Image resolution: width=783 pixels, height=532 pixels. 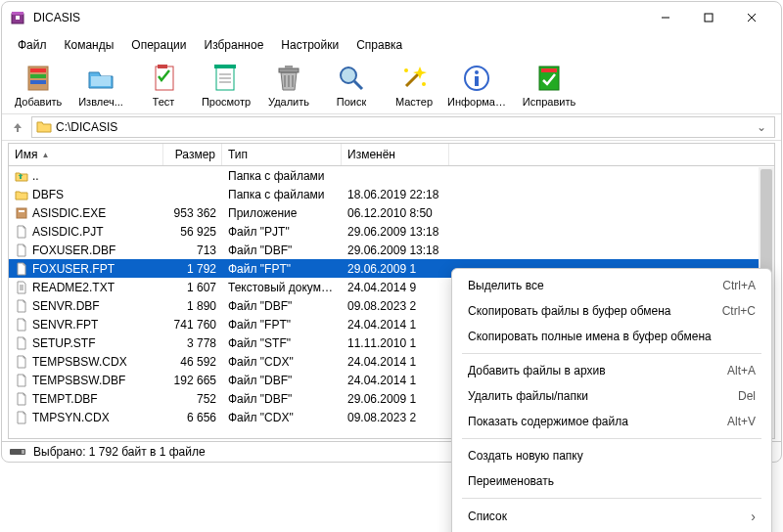 I want to click on table-row: FOXUSER.DBF713Файл "DBF"29.06.2009 13:18, so click(x=392, y=250).